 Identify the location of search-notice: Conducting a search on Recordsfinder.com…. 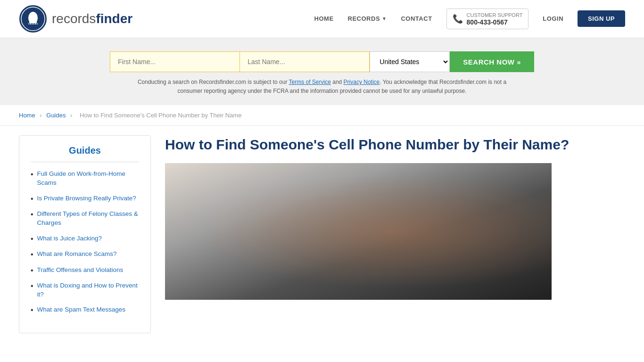
(322, 87).